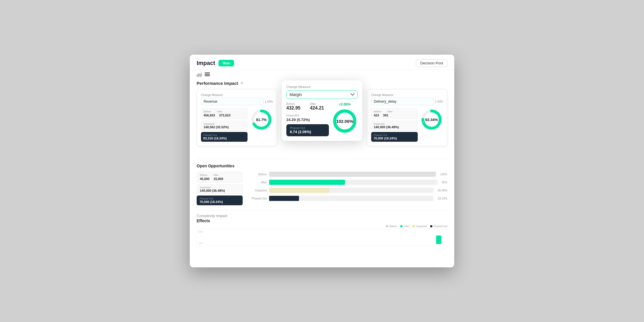 This screenshot has width=644, height=322. Describe the element at coordinates (378, 112) in the screenshot. I see `delivery-before-lbl: Before` at that location.